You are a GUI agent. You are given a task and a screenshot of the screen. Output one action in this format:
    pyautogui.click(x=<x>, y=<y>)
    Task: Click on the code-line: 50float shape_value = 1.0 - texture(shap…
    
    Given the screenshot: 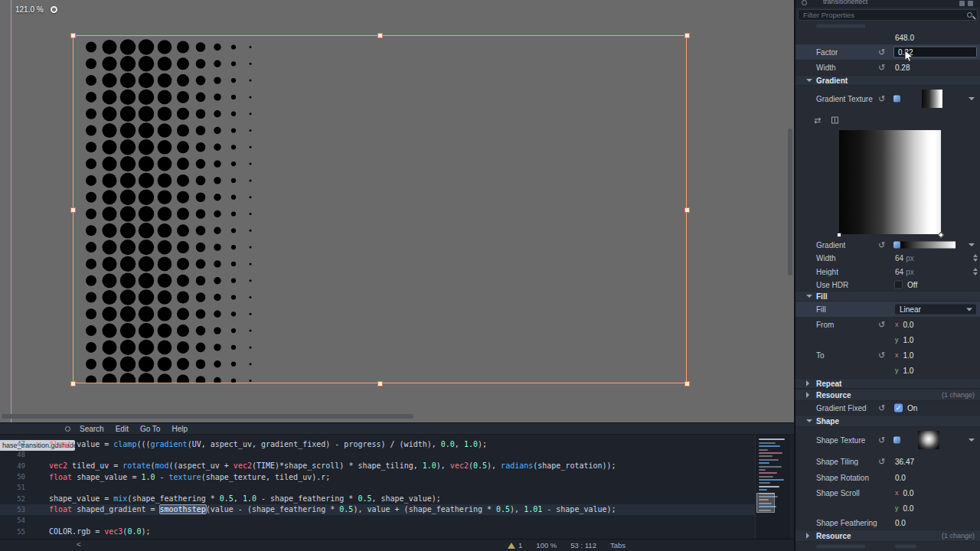 What is the action you would take?
    pyautogui.click(x=377, y=477)
    